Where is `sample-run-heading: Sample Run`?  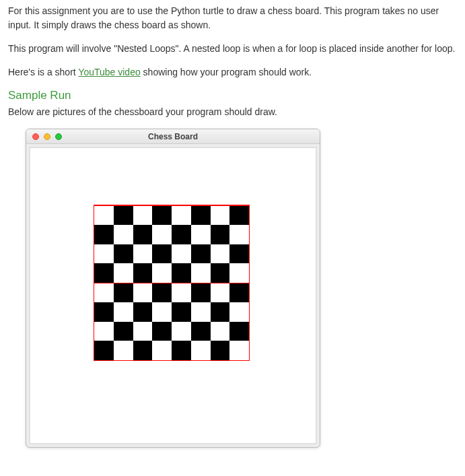
sample-run-heading: Sample Run is located at coordinates (233, 96).